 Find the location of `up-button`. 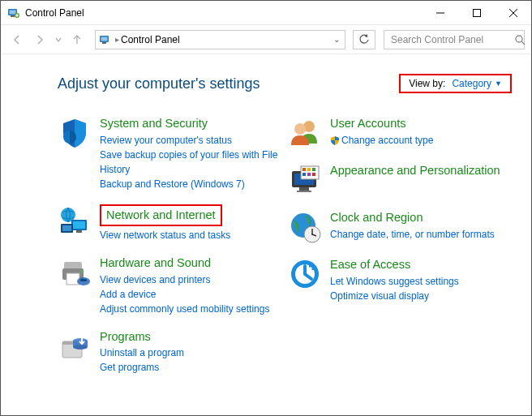

up-button is located at coordinates (77, 40).